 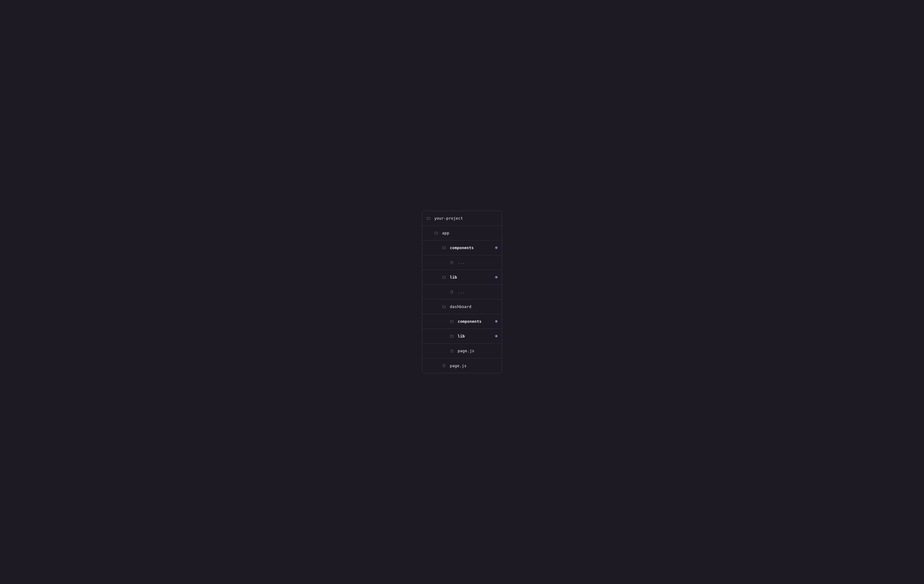 What do you see at coordinates (470, 307) in the screenshot?
I see `row-content: dashboard` at bounding box center [470, 307].